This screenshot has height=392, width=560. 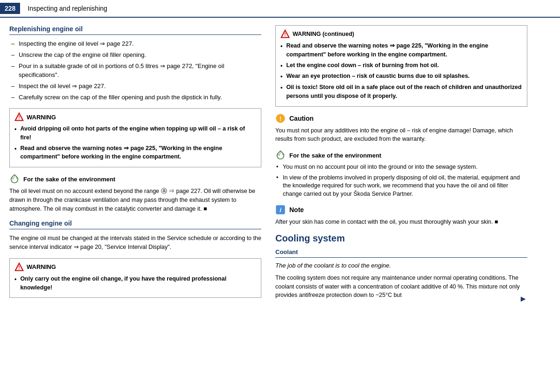 What do you see at coordinates (135, 243) in the screenshot?
I see `changing-text: The engine oil must be changed at the in…` at bounding box center [135, 243].